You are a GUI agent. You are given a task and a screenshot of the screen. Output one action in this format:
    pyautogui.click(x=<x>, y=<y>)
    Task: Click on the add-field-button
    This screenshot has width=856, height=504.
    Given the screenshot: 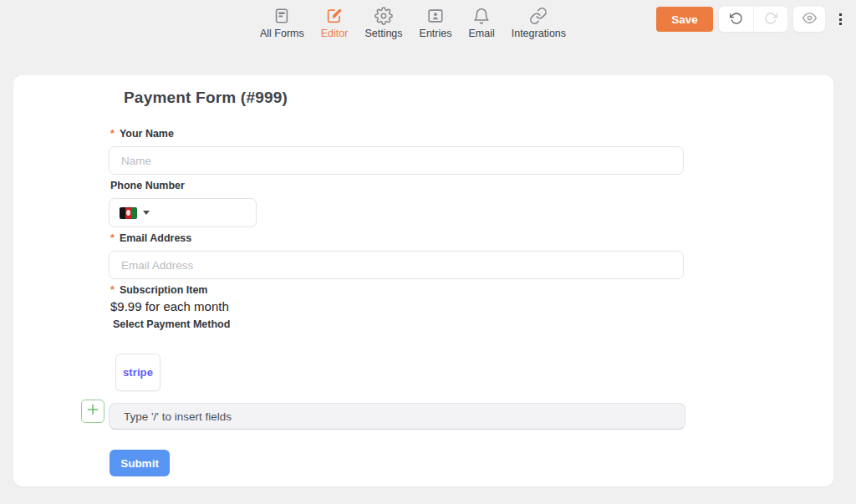 What is the action you would take?
    pyautogui.click(x=93, y=411)
    